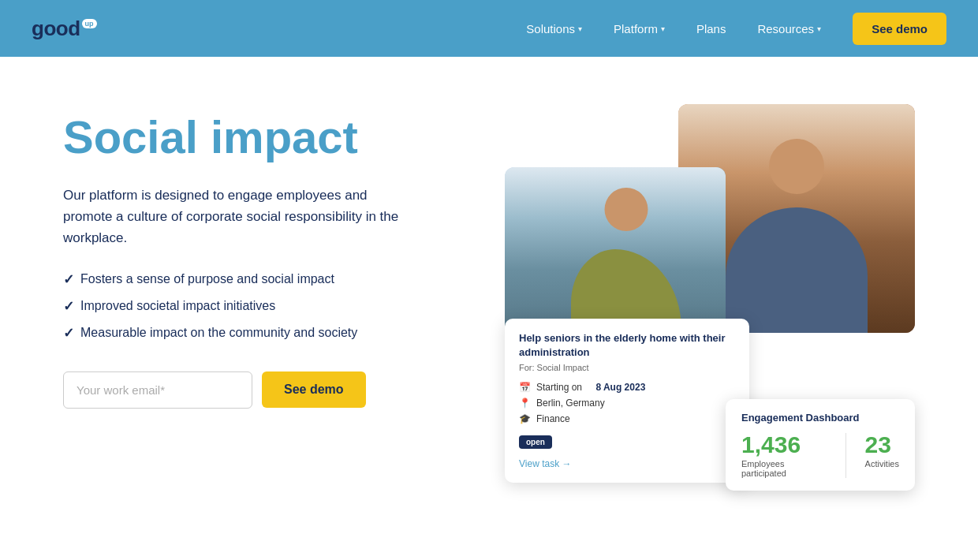 The height and width of the screenshot is (560, 978). I want to click on employees-label: Employees participated, so click(784, 469).